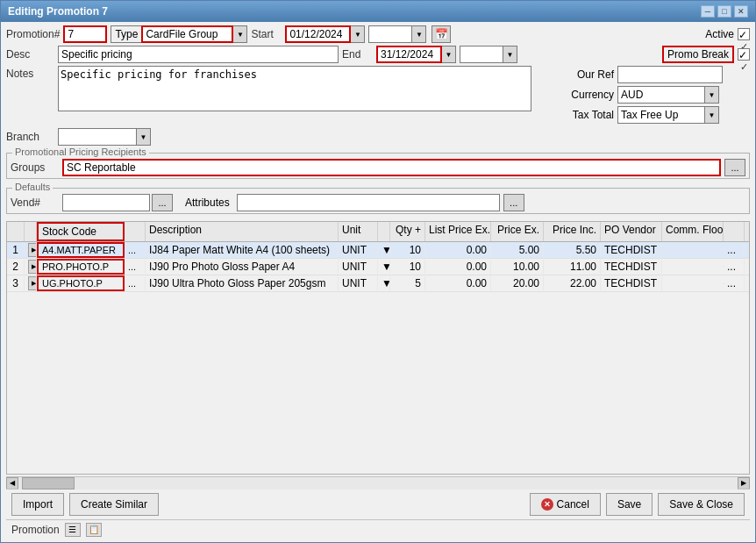 The image size is (756, 543). What do you see at coordinates (419, 34) in the screenshot?
I see `start-time-arrow: ▼` at bounding box center [419, 34].